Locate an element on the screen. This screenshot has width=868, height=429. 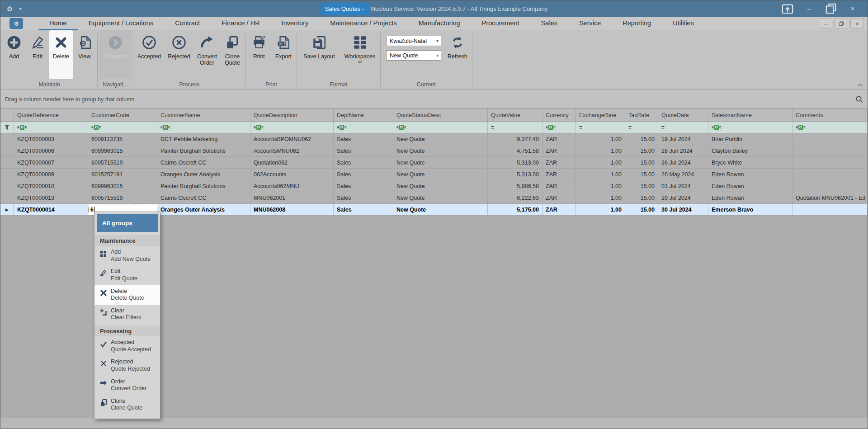
tab-inventory: Inventory is located at coordinates (295, 24).